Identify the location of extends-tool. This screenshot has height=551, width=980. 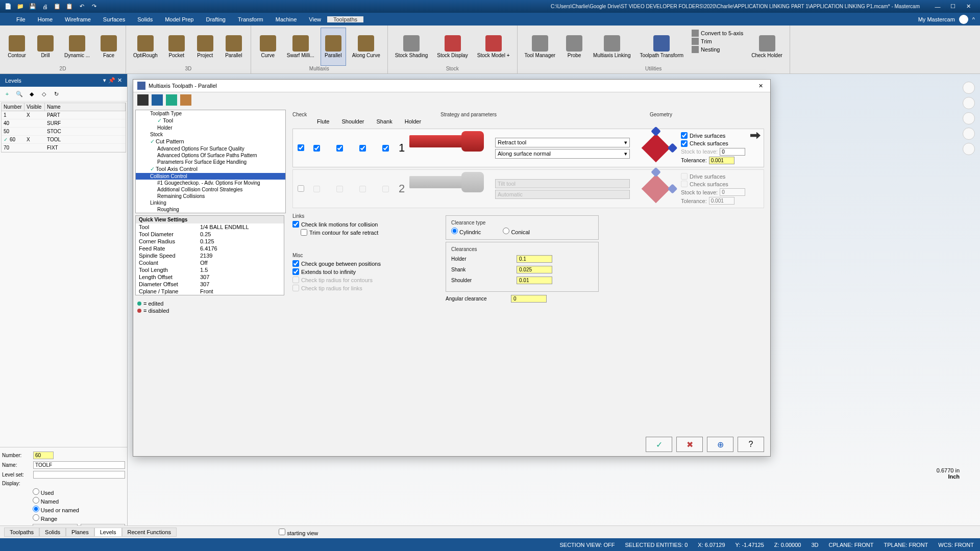
(296, 271).